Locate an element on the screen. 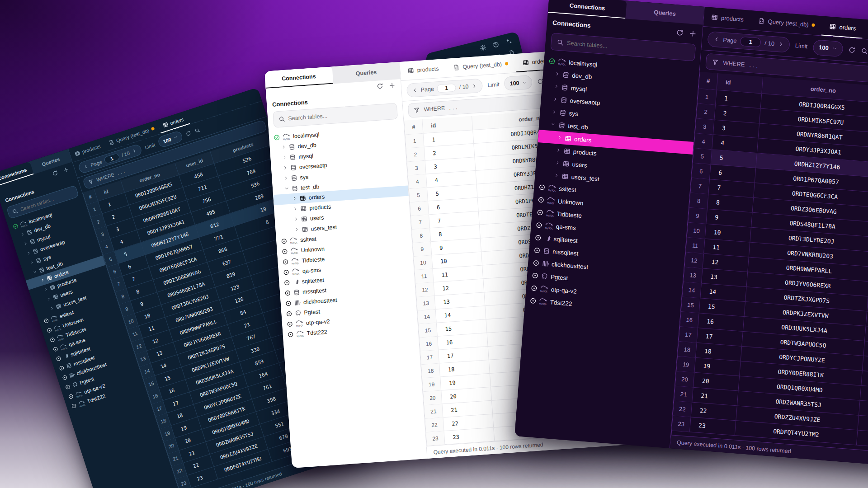 This screenshot has width=868, height=488. postgres-icon is located at coordinates (545, 276).